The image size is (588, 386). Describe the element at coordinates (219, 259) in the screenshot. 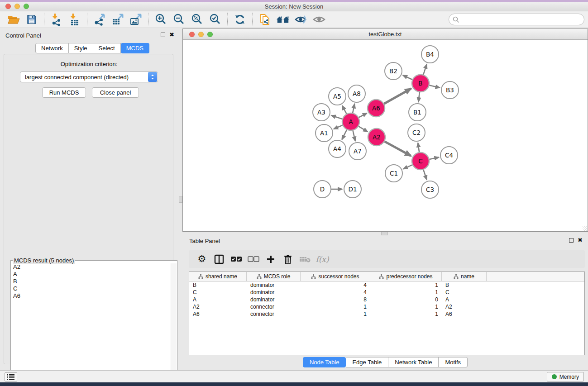

I see `show-columns-button` at that location.